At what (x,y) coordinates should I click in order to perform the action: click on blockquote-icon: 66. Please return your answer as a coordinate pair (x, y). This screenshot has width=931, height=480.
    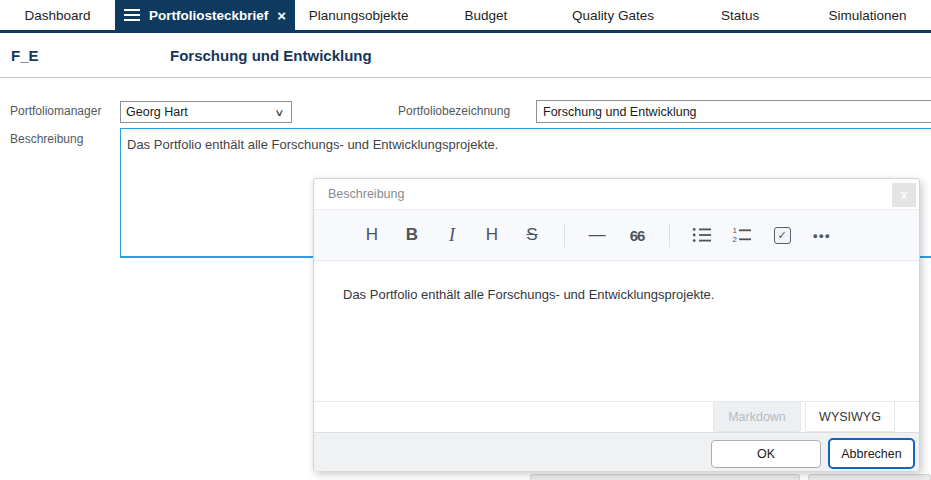
    Looking at the image, I should click on (637, 235).